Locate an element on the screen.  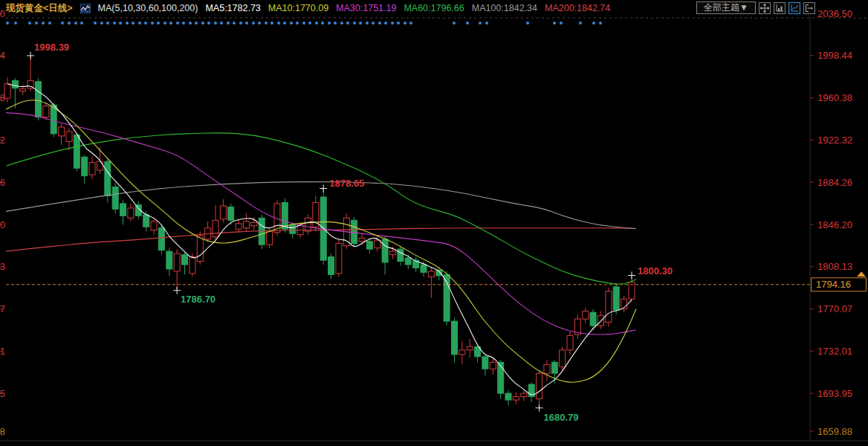
chart-header: 现货黄金<日线> MA(5,10,30,60,100,200) MA5:1782… is located at coordinates (434, 8).